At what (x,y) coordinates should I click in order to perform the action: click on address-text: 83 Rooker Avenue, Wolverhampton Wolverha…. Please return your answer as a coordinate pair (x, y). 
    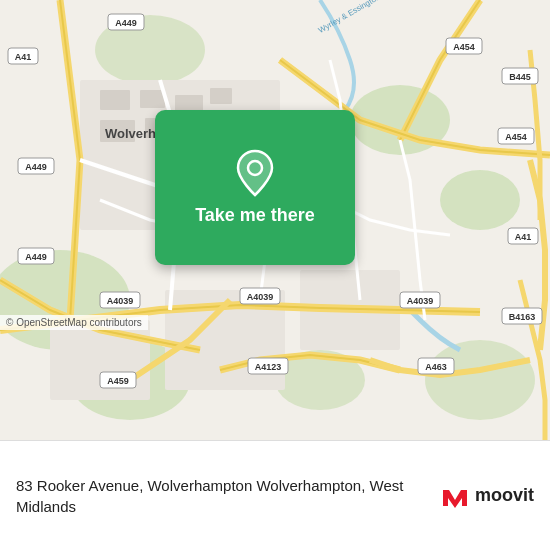
    Looking at the image, I should click on (222, 496).